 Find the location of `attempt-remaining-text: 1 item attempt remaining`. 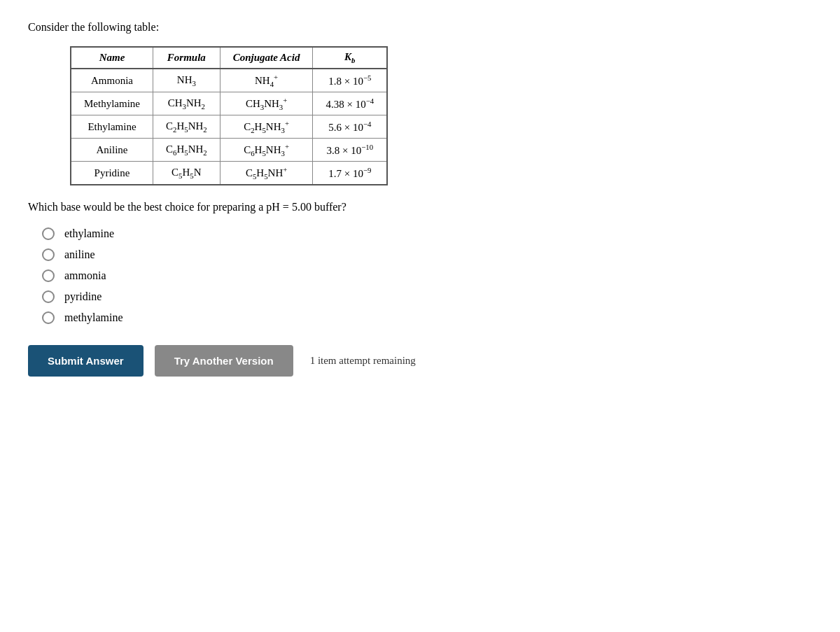

attempt-remaining-text: 1 item attempt remaining is located at coordinates (363, 361).